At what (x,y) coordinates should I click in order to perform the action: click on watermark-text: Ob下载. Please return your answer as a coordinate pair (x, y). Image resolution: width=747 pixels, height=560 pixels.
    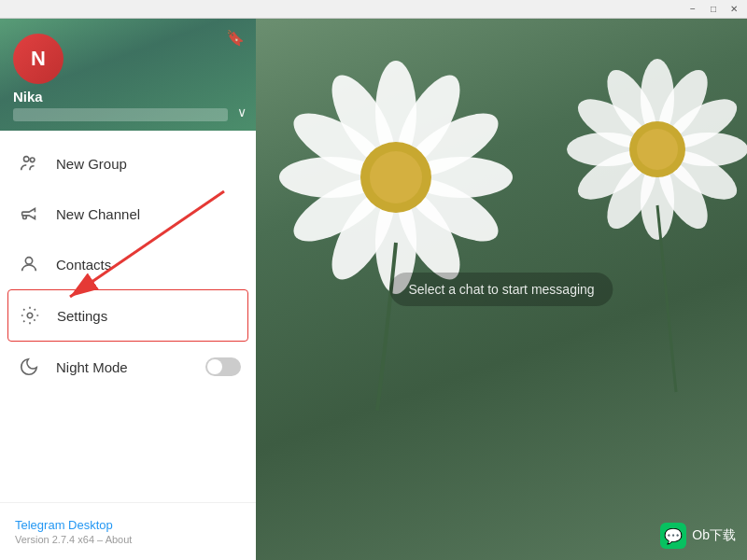
    Looking at the image, I should click on (713, 536).